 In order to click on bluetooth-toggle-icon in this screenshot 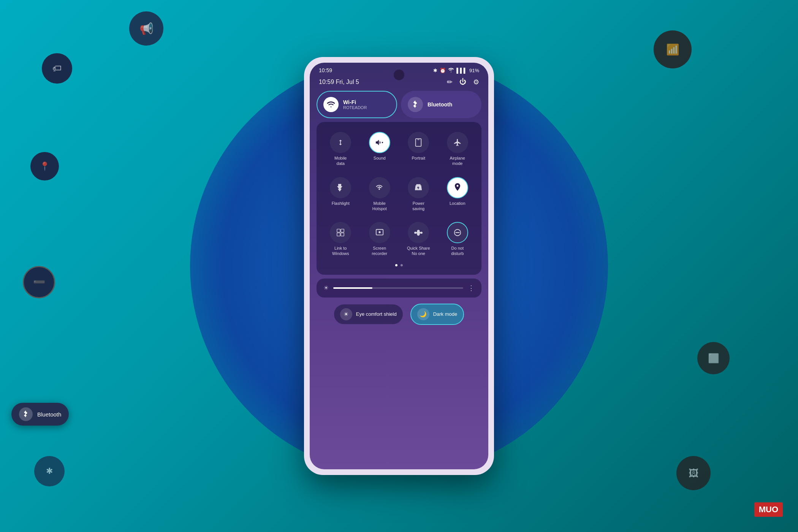, I will do `click(415, 104)`.